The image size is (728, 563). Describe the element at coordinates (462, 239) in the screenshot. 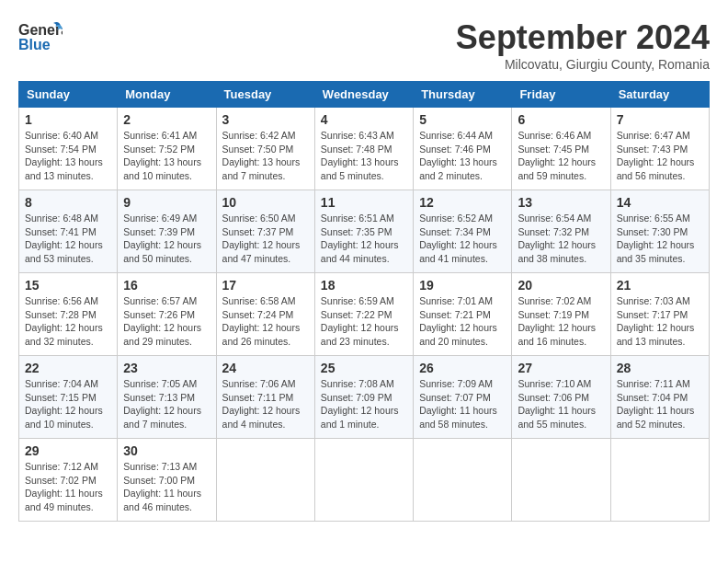

I see `day-info: Sunrise: 6:52 AM Sunset: 7:34 PM Dayligh…` at that location.